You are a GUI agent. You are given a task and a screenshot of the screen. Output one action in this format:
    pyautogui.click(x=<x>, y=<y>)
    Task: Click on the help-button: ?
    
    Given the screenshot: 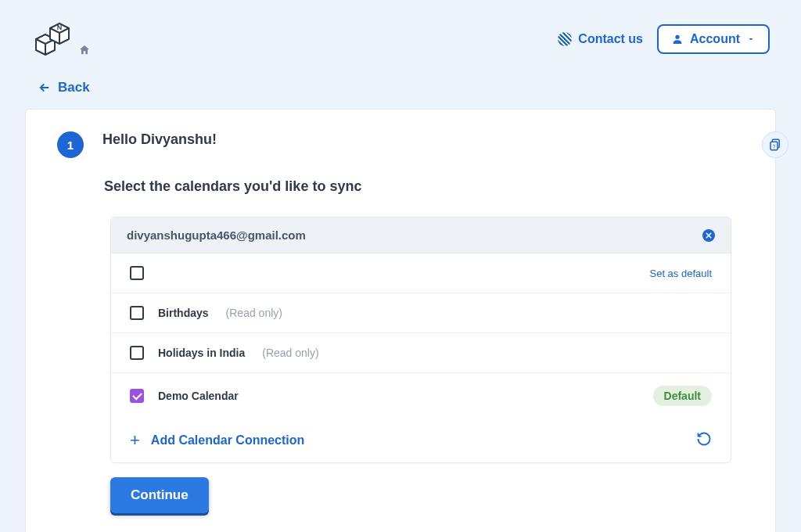 What is the action you would take?
    pyautogui.click(x=775, y=145)
    